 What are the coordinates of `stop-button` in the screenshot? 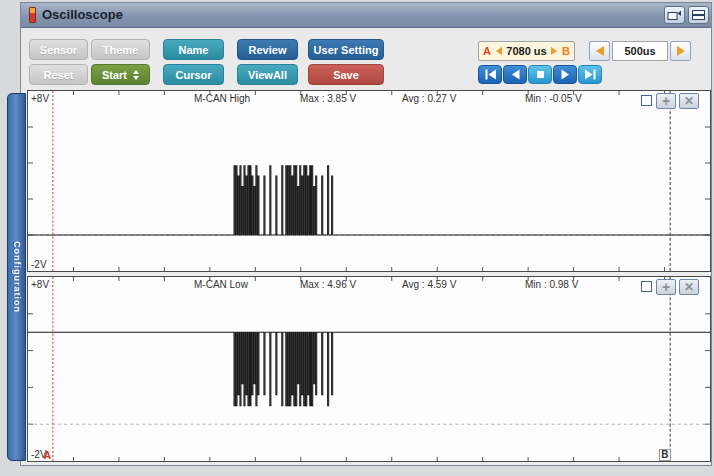 It's located at (540, 74).